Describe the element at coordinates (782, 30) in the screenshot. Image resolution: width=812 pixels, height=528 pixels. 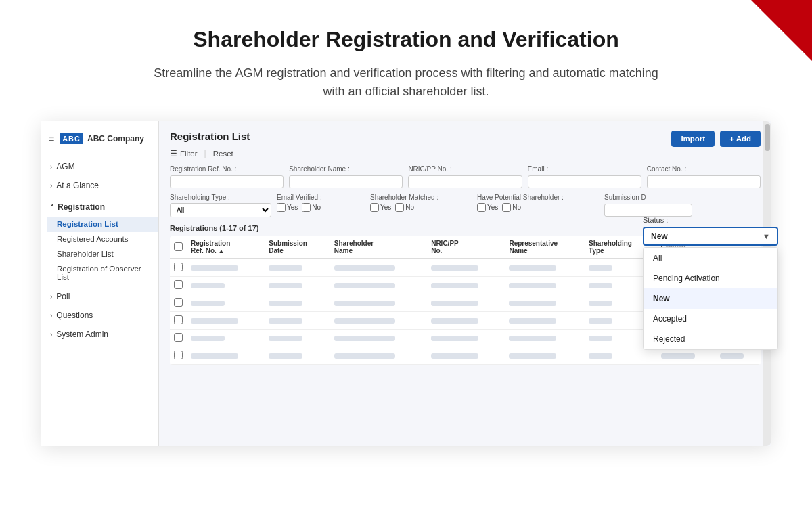
I see `corner-decoration` at that location.